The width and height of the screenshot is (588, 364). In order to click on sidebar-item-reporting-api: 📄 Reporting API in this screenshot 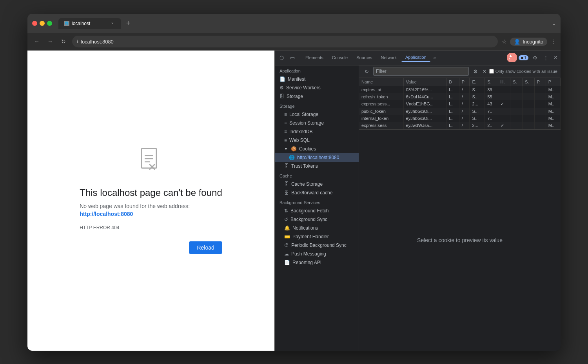, I will do `click(317, 263)`.